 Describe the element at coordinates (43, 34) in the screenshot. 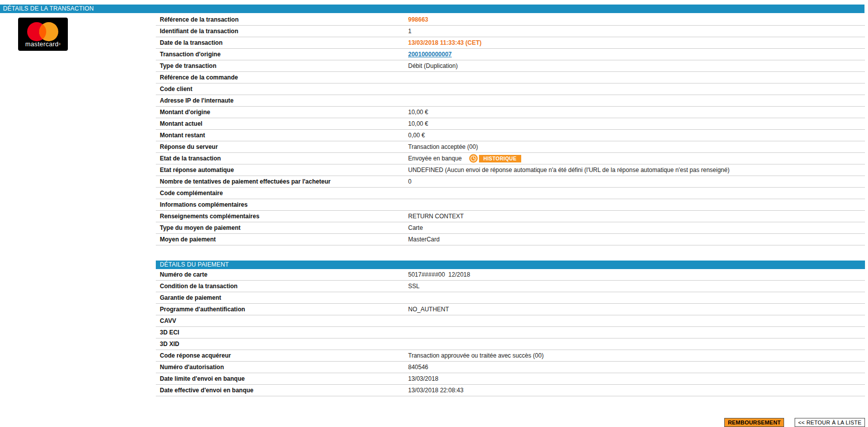

I see `mastercard-logo: mastercard®` at that location.